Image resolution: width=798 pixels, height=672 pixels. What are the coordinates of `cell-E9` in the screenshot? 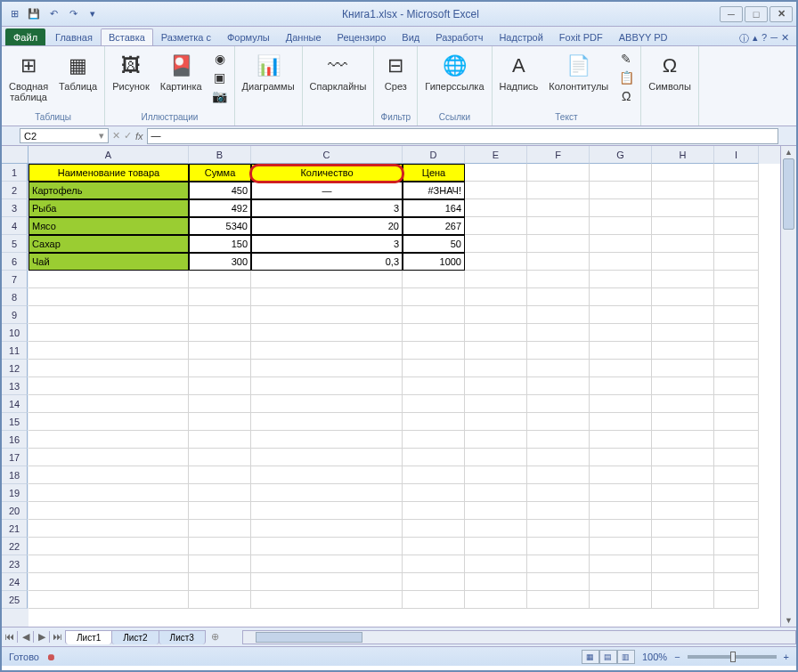 It's located at (496, 315).